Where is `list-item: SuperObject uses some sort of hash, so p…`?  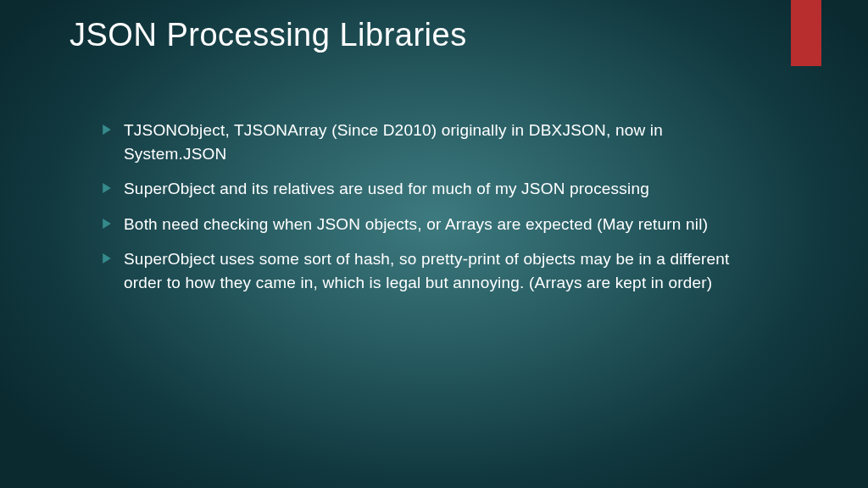 list-item: SuperObject uses some sort of hash, so p… is located at coordinates (434, 271).